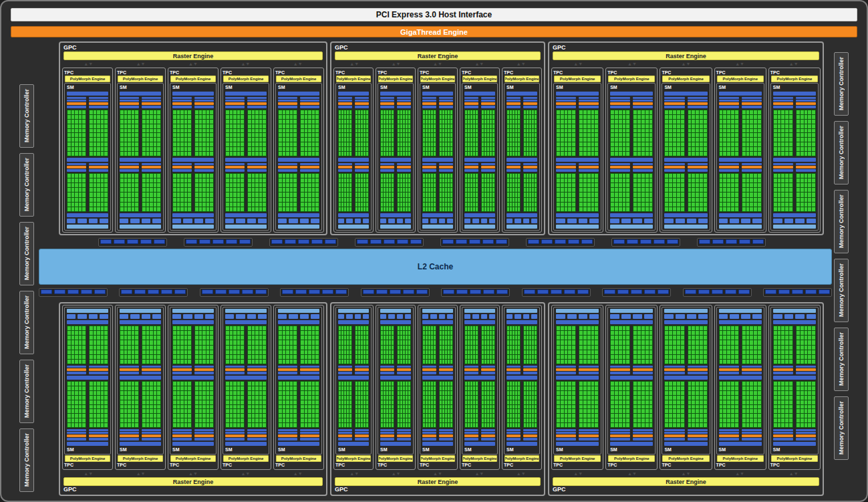  Describe the element at coordinates (589, 439) in the screenshot. I see `scheduler-register-bar` at that location.